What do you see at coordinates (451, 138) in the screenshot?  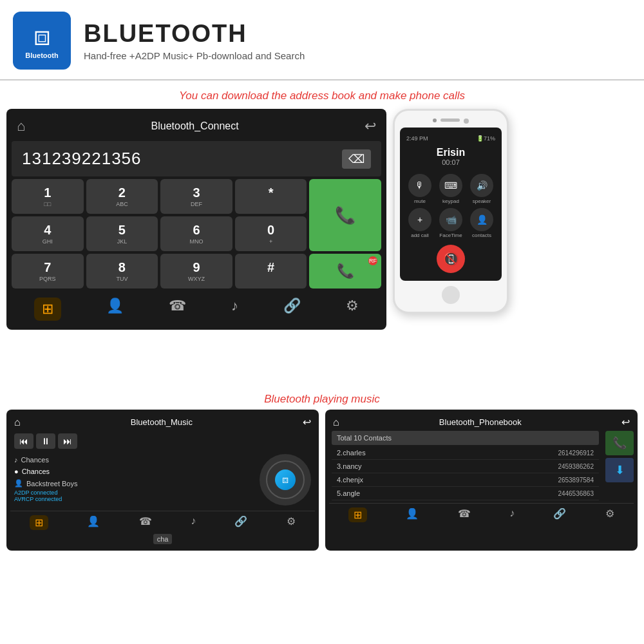 I see `status-bar: 2:49 PM 🔋71%` at bounding box center [451, 138].